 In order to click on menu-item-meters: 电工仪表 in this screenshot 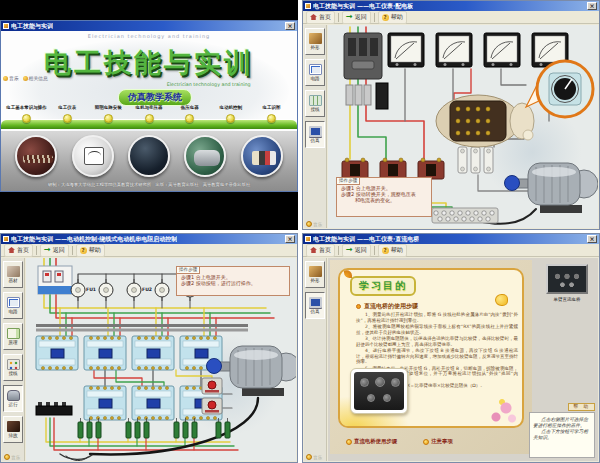, I will do `click(68, 108)`.